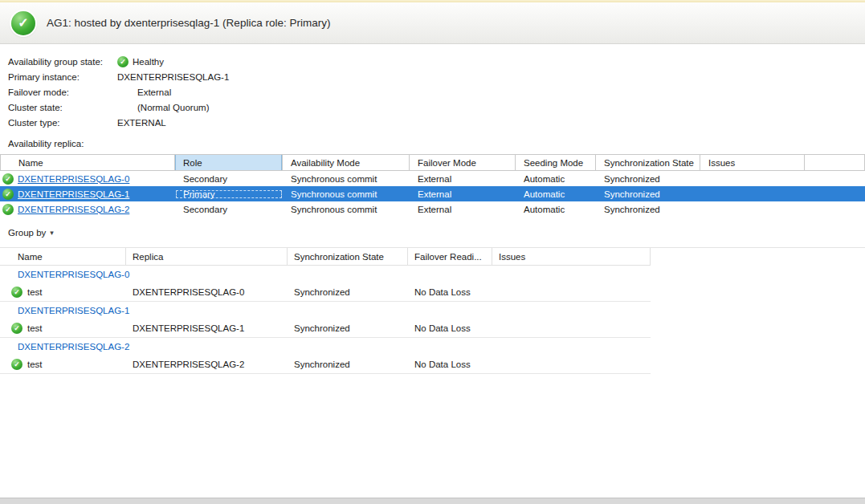  I want to click on group-by-dropdown: Group by, so click(31, 233).